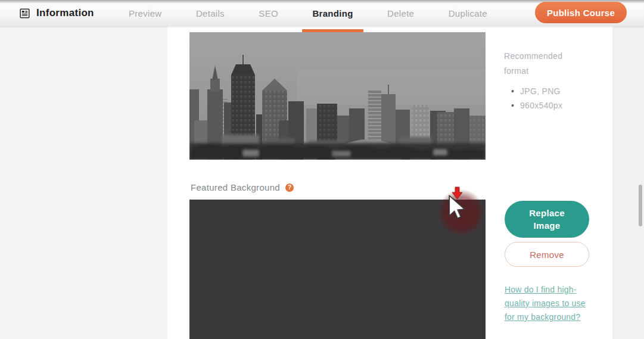 This screenshot has width=644, height=339. What do you see at coordinates (555, 91) in the screenshot?
I see `format-item-filetypes: JPG, PNG` at bounding box center [555, 91].